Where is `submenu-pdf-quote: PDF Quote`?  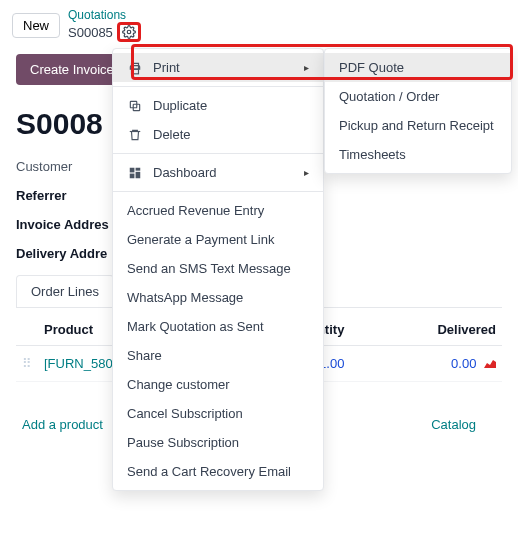
submenu-pdf-quote: PDF Quote is located at coordinates (418, 68).